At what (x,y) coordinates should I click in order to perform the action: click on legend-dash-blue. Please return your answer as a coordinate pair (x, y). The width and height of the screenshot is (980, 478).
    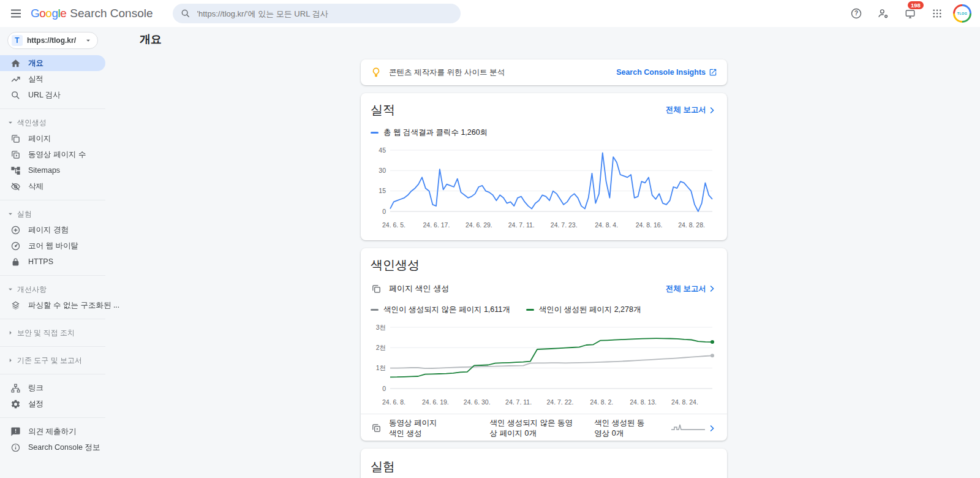
    Looking at the image, I should click on (375, 133).